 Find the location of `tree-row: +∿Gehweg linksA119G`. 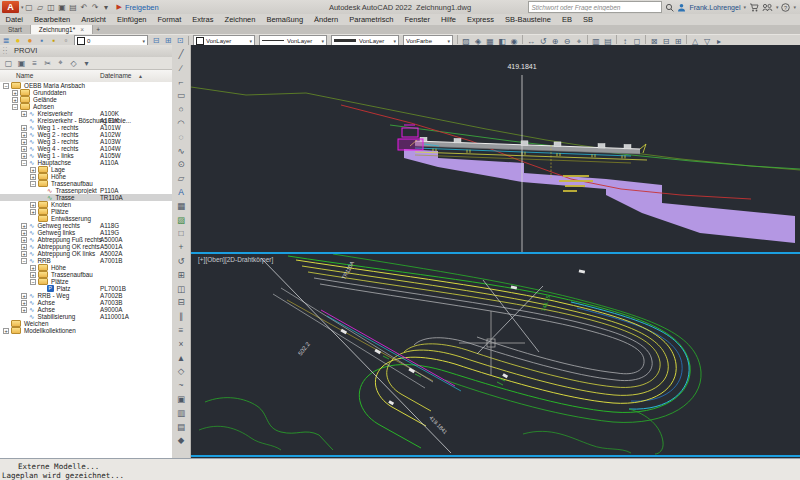

tree-row: +∿Gehweg linksA119G is located at coordinates (86, 232).